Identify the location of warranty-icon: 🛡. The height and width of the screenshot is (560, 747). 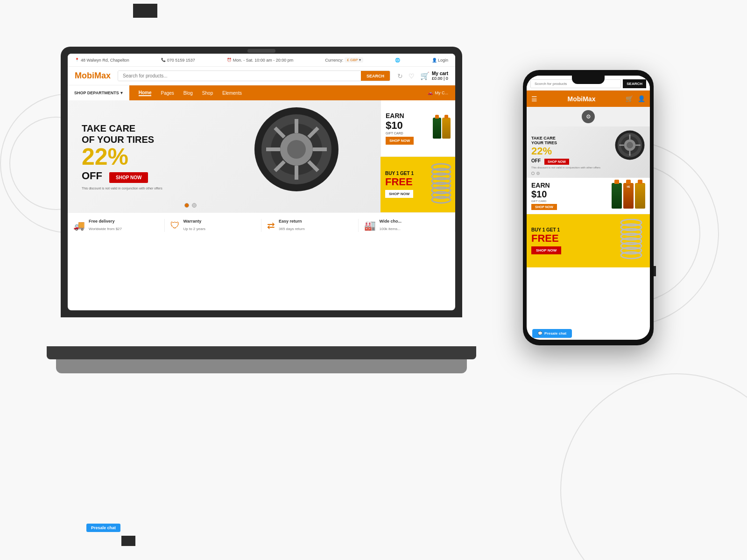
(175, 226).